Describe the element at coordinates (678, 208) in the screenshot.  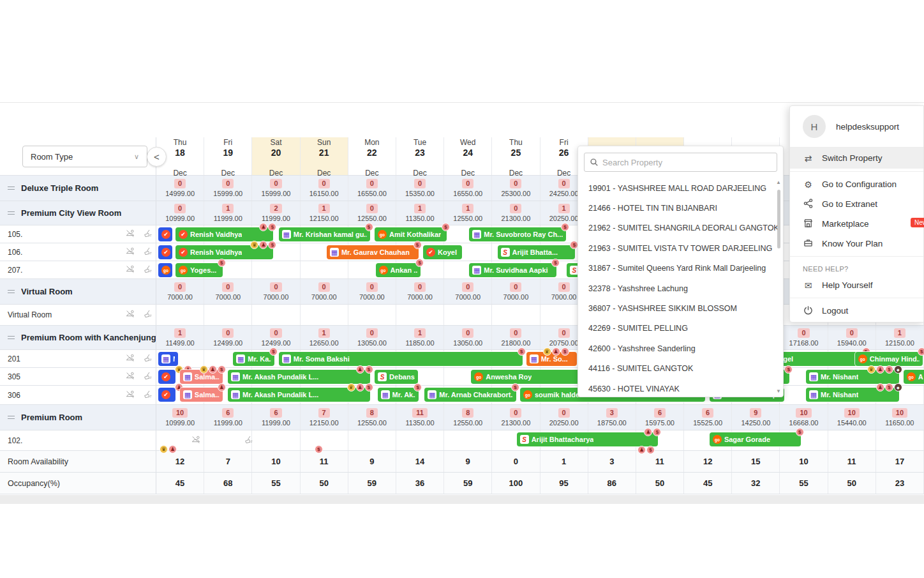
I see `property-list-item: 21466 - HOTEL TIN TIN BIJANBARI` at that location.